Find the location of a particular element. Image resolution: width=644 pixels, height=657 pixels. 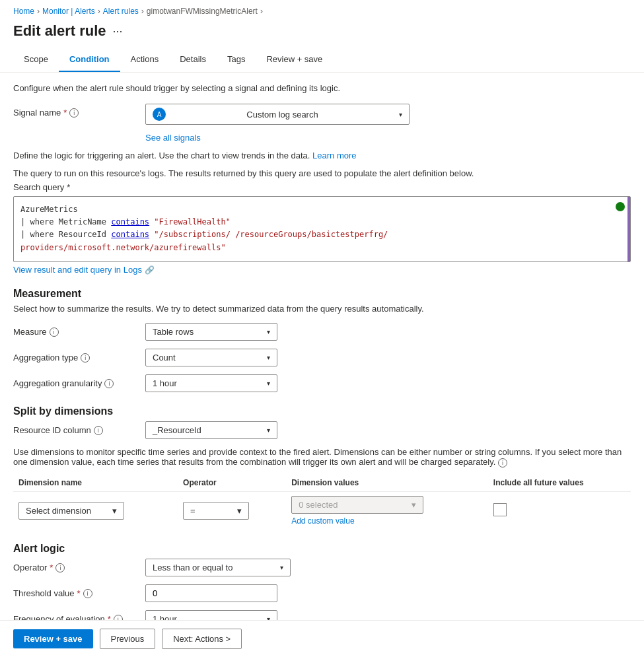

signal-name-select: A Custom log search ▾ is located at coordinates (277, 114).